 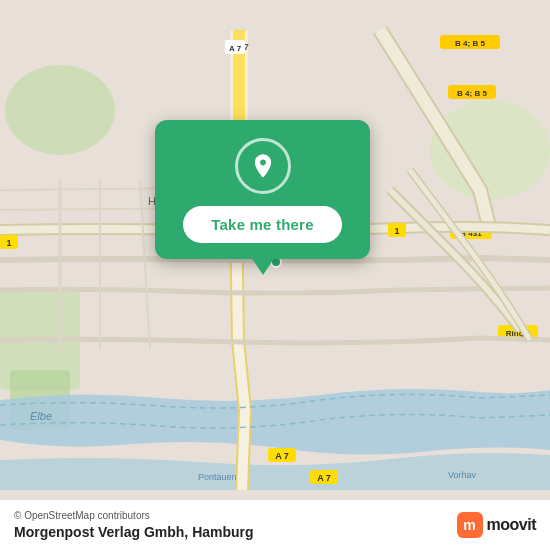 I want to click on svg-text: Pontauen, so click(x=218, y=477).